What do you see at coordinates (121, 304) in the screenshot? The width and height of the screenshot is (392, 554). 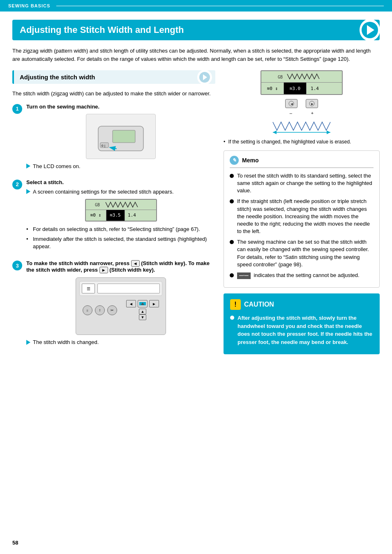 I see `step-3-content: To make the stitch width narrower, press…` at bounding box center [121, 304].